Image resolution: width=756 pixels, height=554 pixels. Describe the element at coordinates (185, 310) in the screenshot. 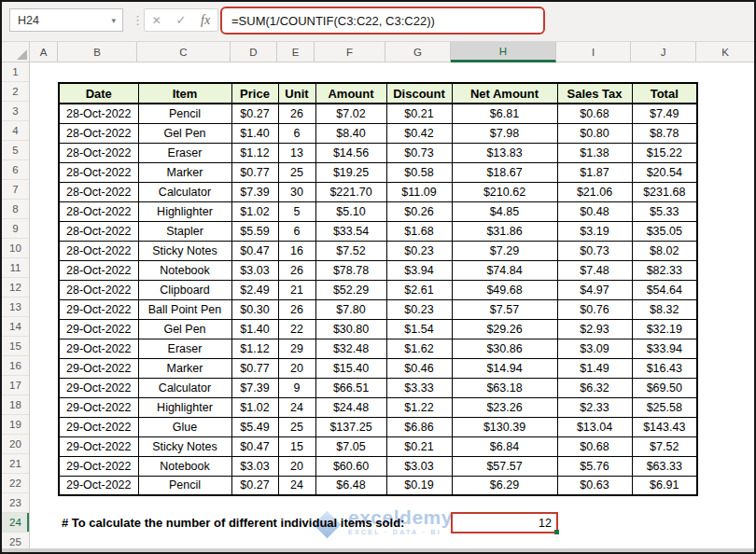

I see `table-cell-item: Ball Point Pen` at that location.